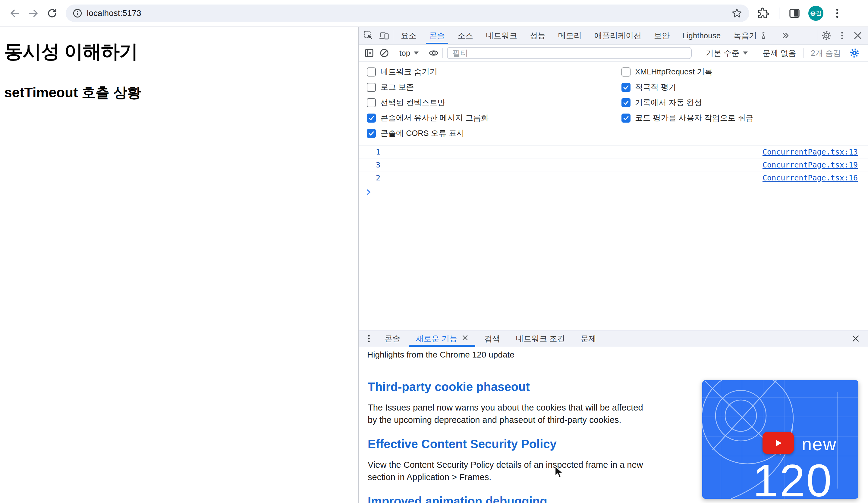 The width and height of the screenshot is (868, 503). I want to click on close-tab-button, so click(465, 339).